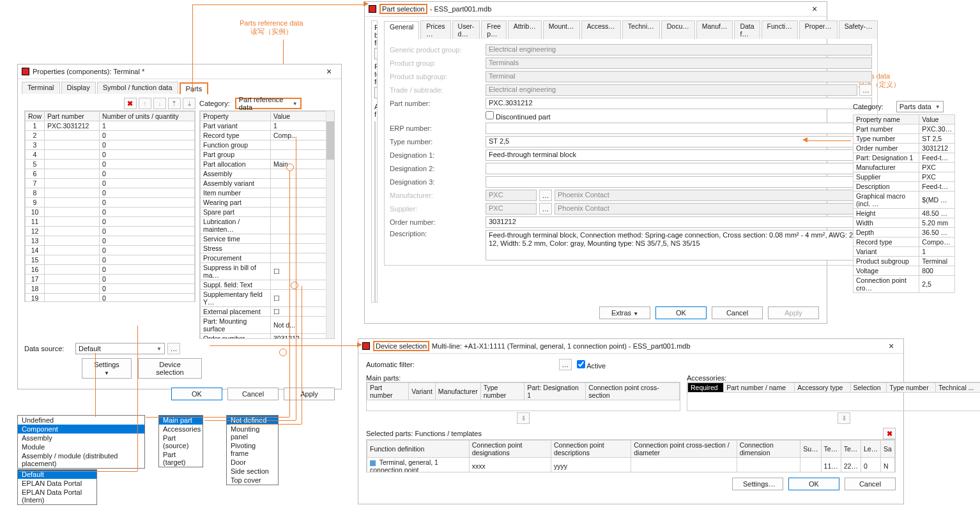 This screenshot has width=980, height=528. I want to click on table-row: 140, so click(110, 250).